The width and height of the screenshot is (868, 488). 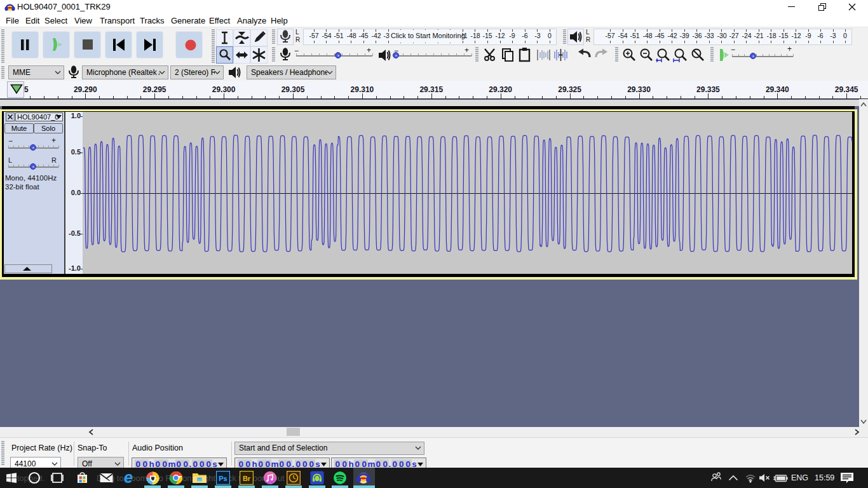 What do you see at coordinates (128, 478) in the screenshot?
I see `svg-text: e` at bounding box center [128, 478].